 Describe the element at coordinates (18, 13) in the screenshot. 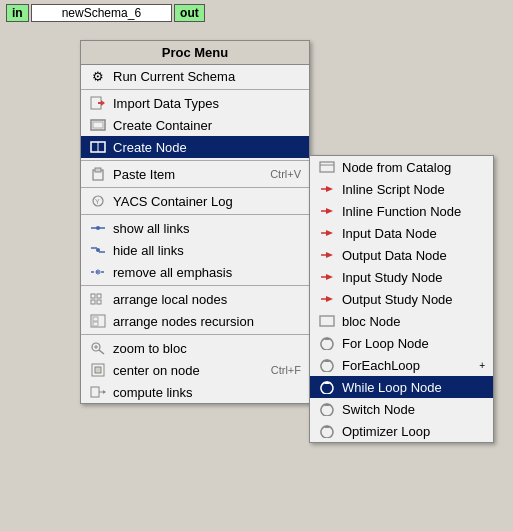

I see `schema-in-label: in` at that location.